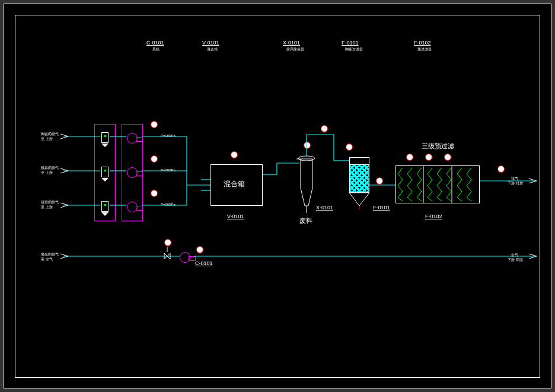  I want to click on fan-c0101, so click(185, 257).